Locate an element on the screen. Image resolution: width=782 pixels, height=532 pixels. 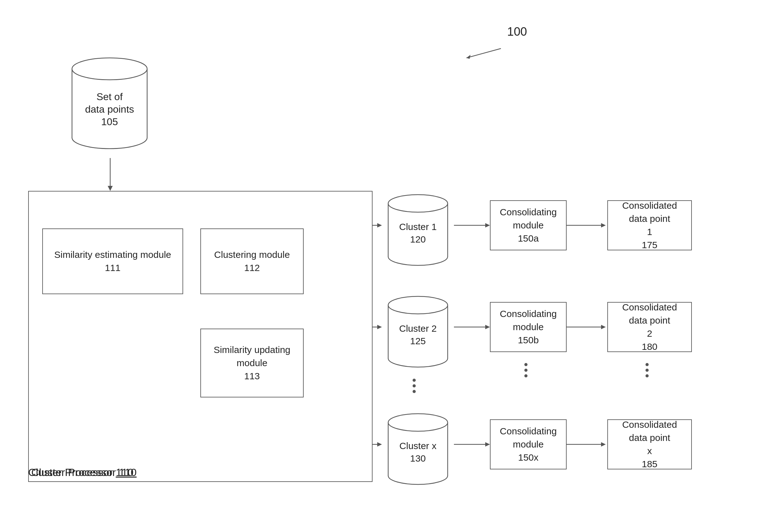
consolidating-150x-label: Consolidating module150x is located at coordinates (528, 445).